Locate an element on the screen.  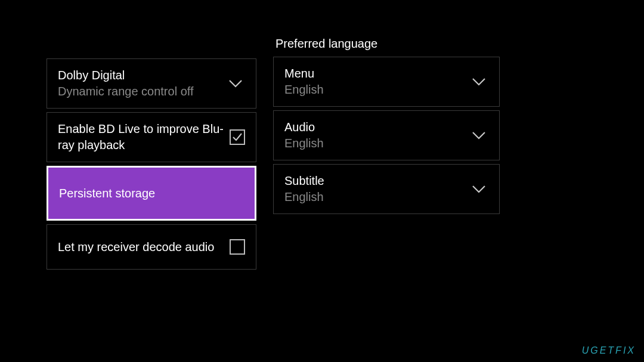
menu-lang-title: Menu is located at coordinates (304, 74).